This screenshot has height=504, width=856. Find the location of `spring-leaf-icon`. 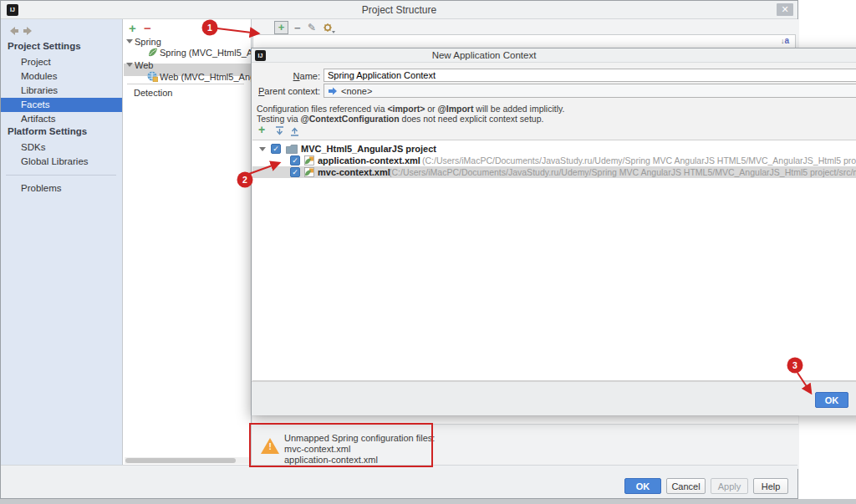

spring-leaf-icon is located at coordinates (152, 52).